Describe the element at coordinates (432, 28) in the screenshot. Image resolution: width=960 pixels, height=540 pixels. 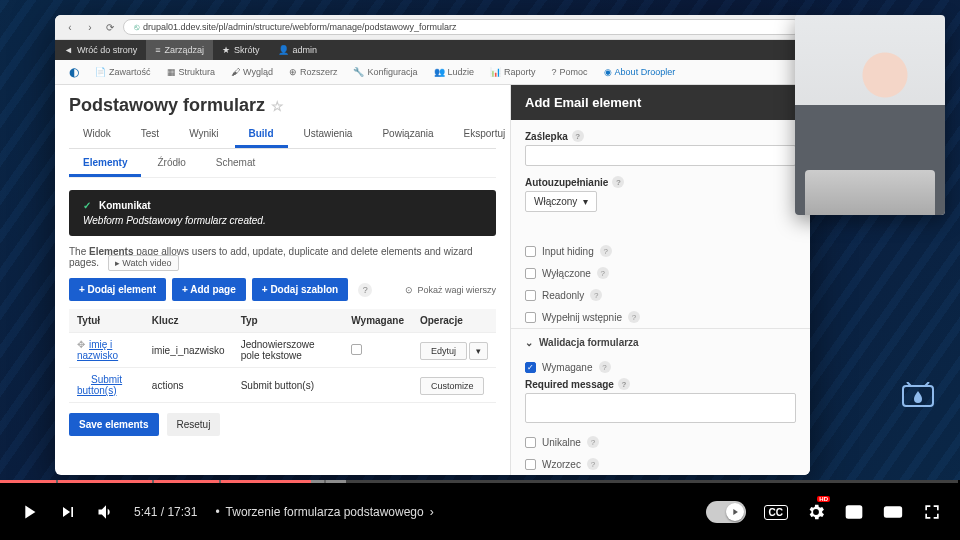
I see `browser-toolbar: ‹ › ⟳ ⎋ drupal01.ddev.site/pl/admin/stru…` at that location.